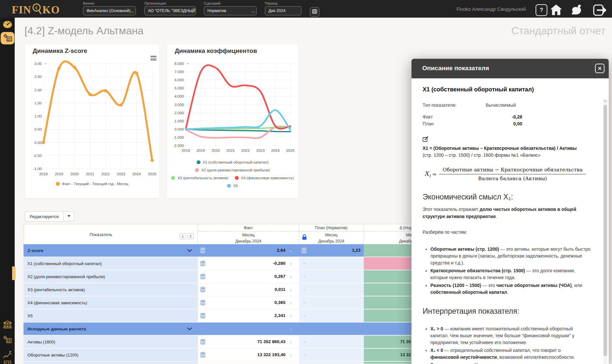 The image size is (612, 364). Describe the element at coordinates (507, 105) in the screenshot. I see `info-row: Тип показателя: Вычисляемый` at that location.